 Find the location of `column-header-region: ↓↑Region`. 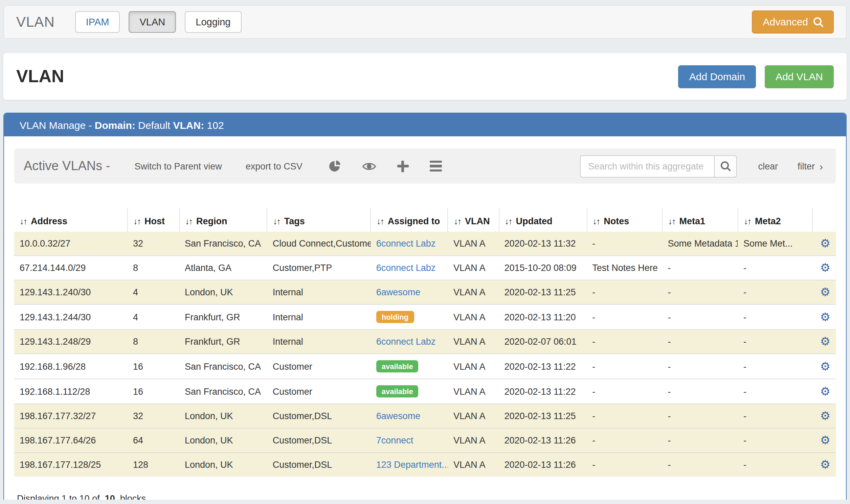

column-header-region: ↓↑Region is located at coordinates (224, 220).